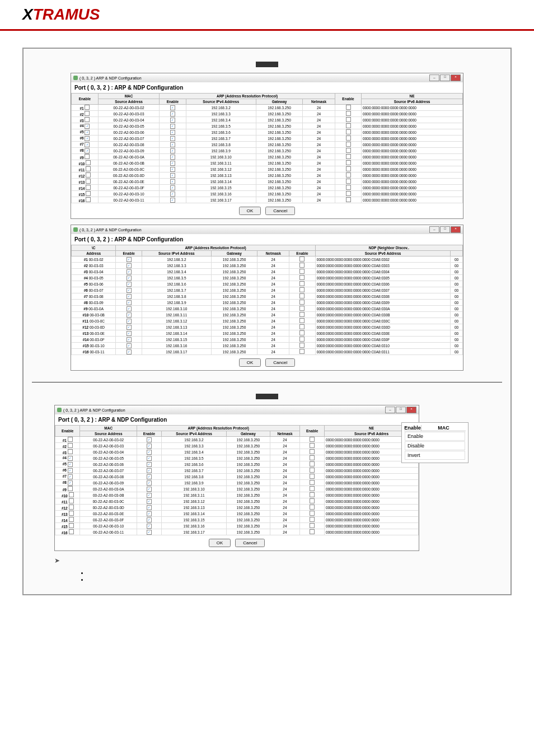 Image resolution: width=534 pixels, height=756 pixels. What do you see at coordinates (237, 514) in the screenshot?
I see `table-row: #13 00-22-A2-00-03-0E192.168.3.14192.168…` at bounding box center [237, 514].